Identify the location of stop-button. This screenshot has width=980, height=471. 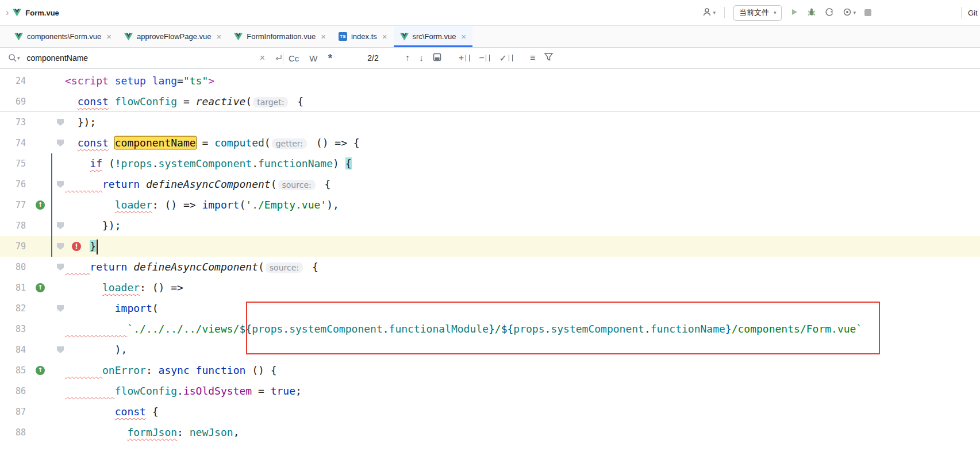
(868, 13).